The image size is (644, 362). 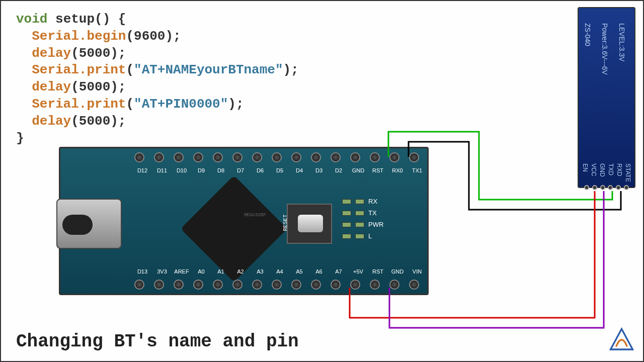 I want to click on pin-VIN, so click(x=414, y=285).